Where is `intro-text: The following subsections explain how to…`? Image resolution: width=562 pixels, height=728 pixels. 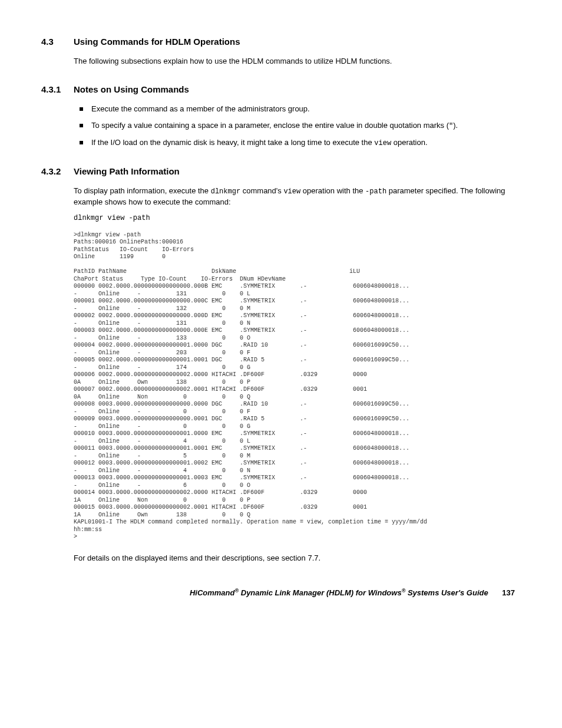 intro-text: The following subsections explain how to… is located at coordinates (297, 61).